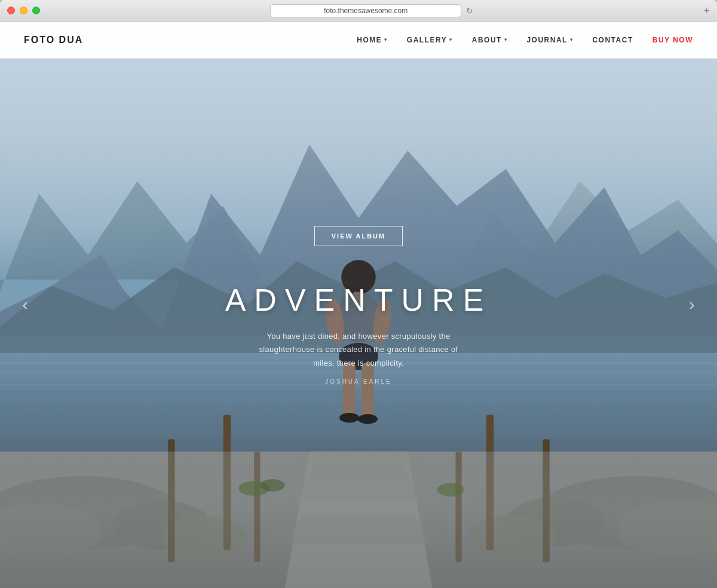  I want to click on nav-menu: HOME ▾ GALLERY ▾ ABOUT ▾ JOURNAL ▾ CONTA…, so click(525, 40).